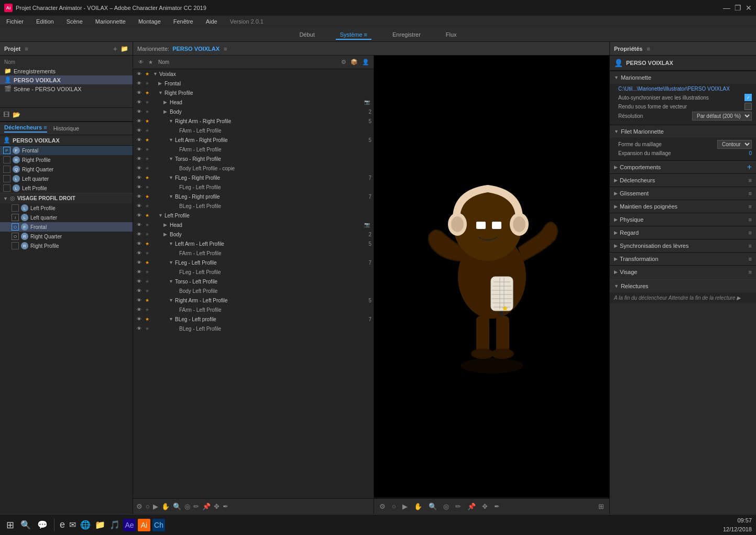 The image size is (756, 535). I want to click on trigger-item-leftquarter: L Left quarter, so click(66, 179).